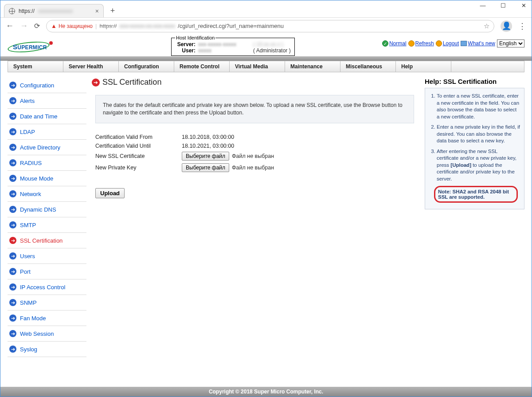  What do you see at coordinates (47, 225) in the screenshot?
I see `sidebar-item-smtp: ➔SMTP` at bounding box center [47, 225].